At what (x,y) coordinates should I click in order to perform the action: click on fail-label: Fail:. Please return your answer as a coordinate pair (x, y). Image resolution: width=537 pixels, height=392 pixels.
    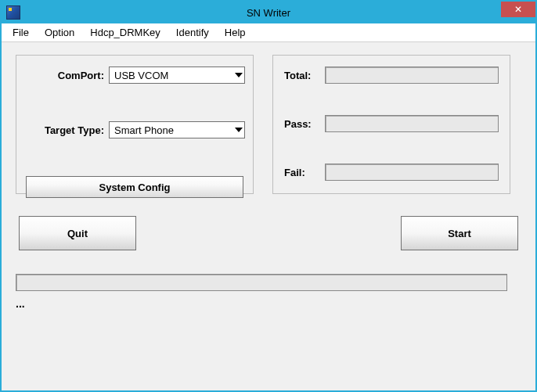
    Looking at the image, I should click on (305, 172).